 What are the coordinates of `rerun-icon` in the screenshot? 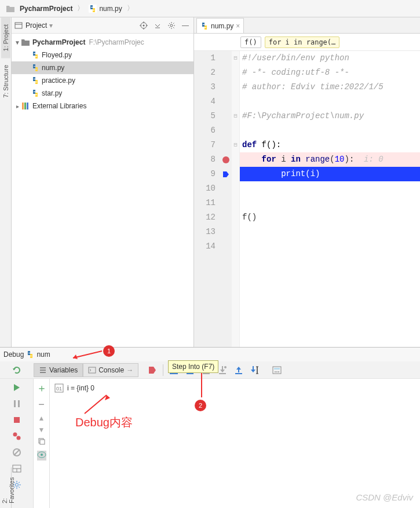 It's located at (17, 370).